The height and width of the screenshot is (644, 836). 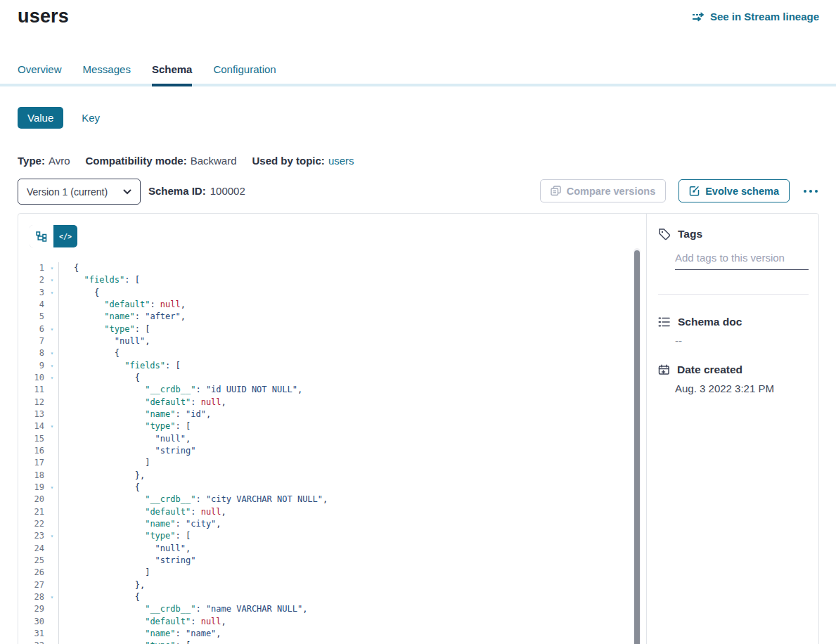 What do you see at coordinates (31, 316) in the screenshot?
I see `line-number: 5` at bounding box center [31, 316].